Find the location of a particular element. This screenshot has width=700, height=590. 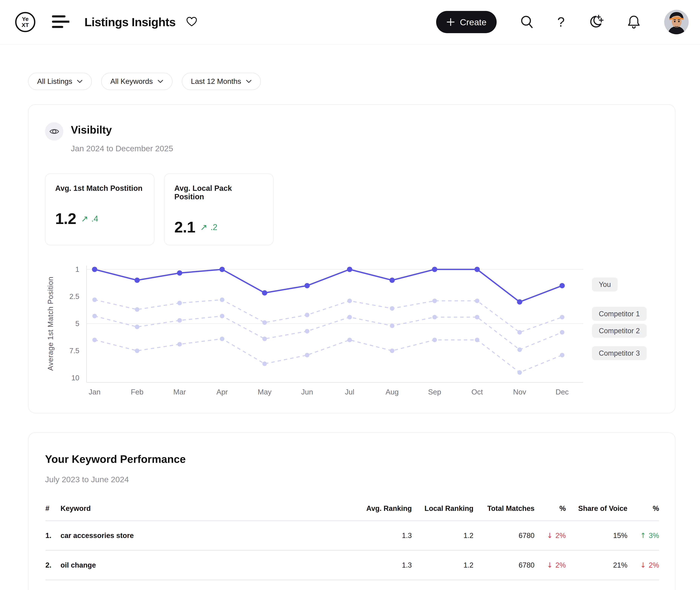

eye-icon is located at coordinates (54, 131).